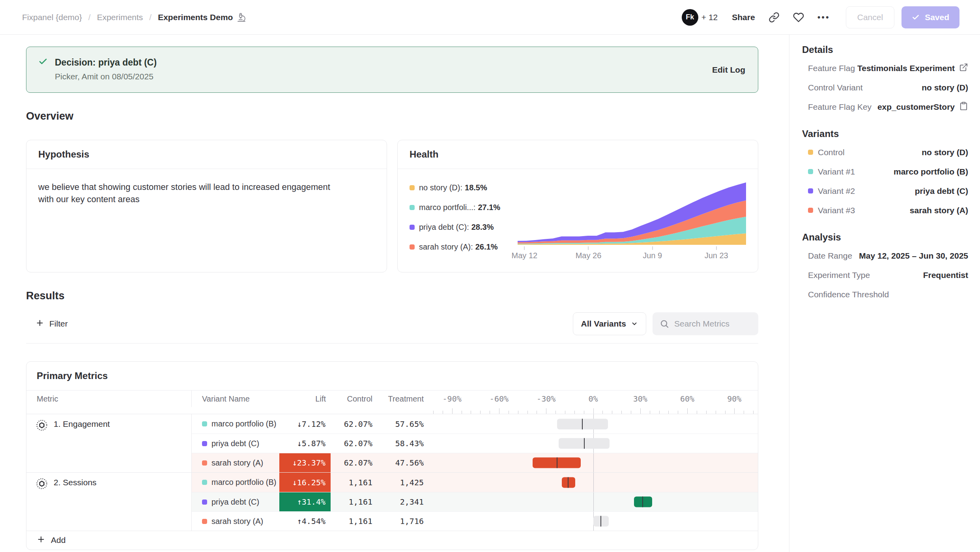  What do you see at coordinates (236, 502) in the screenshot?
I see `variant-cell: priya debt (C)` at bounding box center [236, 502].